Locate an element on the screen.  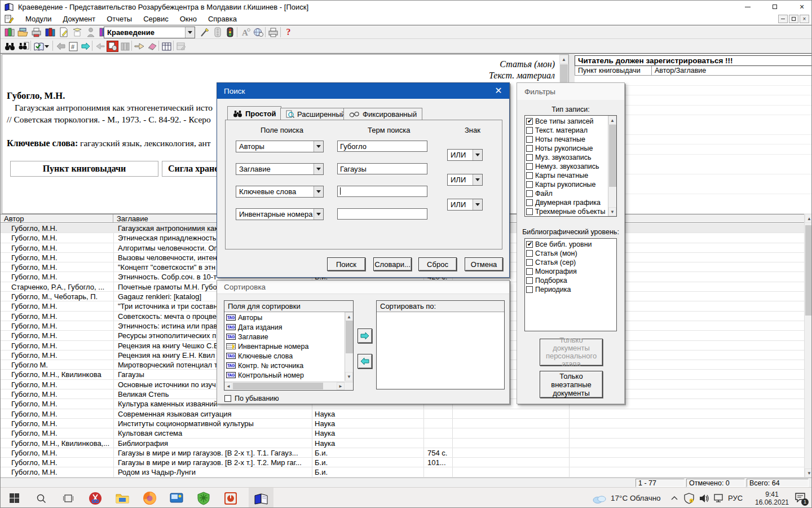
books-stack-icon is located at coordinates (50, 32).